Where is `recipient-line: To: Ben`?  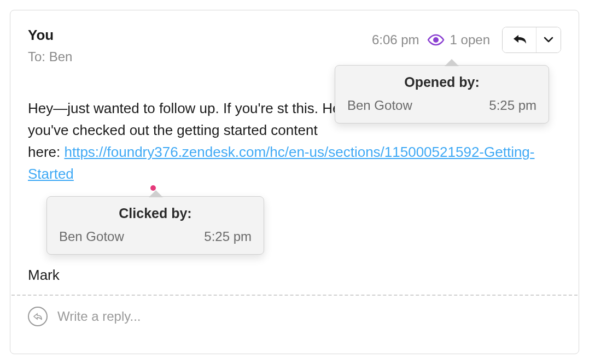
recipient-line: To: Ben is located at coordinates (50, 57).